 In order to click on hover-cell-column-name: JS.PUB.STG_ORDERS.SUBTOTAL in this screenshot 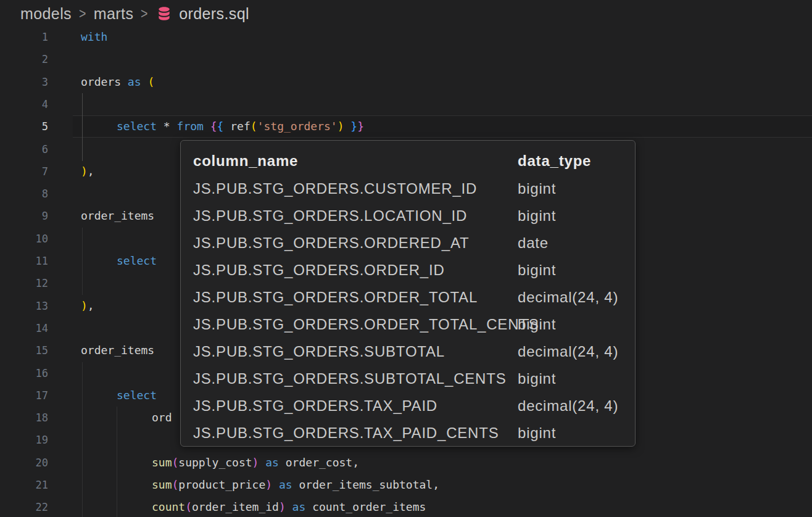, I will do `click(319, 352)`.